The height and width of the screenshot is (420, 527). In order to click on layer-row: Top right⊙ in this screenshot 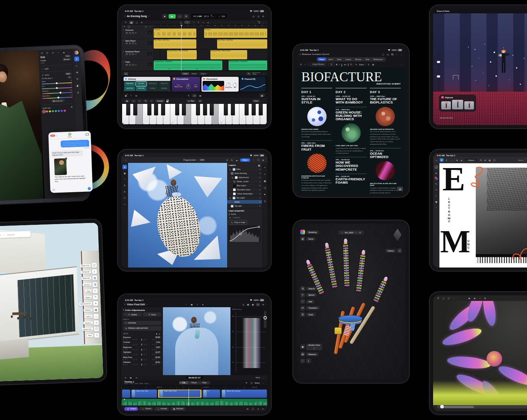, I will do `click(245, 206)`.